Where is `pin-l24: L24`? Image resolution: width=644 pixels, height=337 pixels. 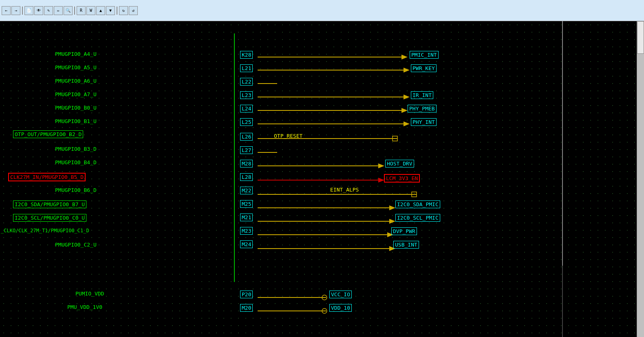 pin-l24: L24 is located at coordinates (246, 108).